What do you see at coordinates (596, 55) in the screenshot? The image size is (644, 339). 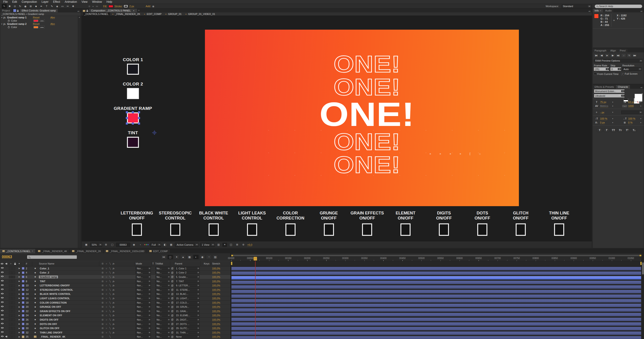 I see `first-frame-button: ▮◀` at bounding box center [596, 55].